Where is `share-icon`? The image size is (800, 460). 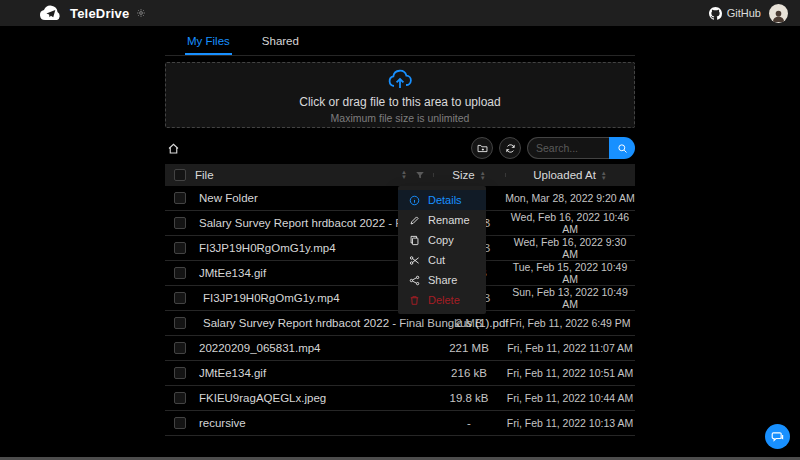
share-icon is located at coordinates (414, 280).